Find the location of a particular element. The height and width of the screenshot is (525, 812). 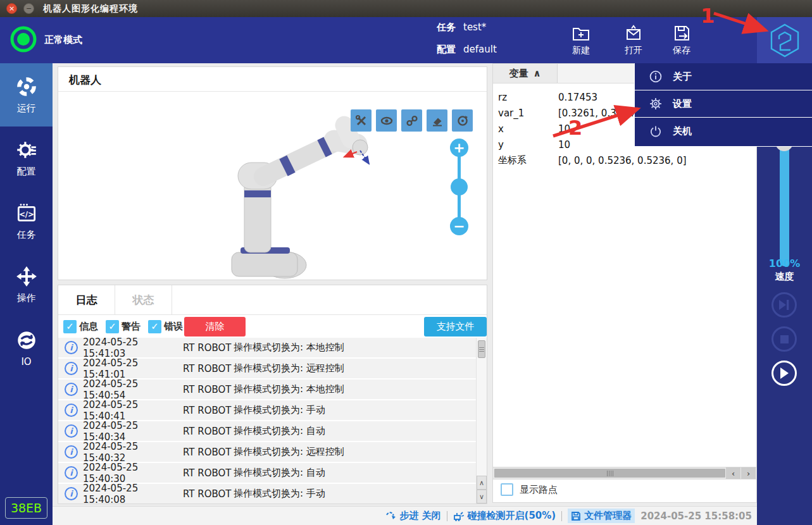

menu-item-label: 关机 is located at coordinates (682, 132).